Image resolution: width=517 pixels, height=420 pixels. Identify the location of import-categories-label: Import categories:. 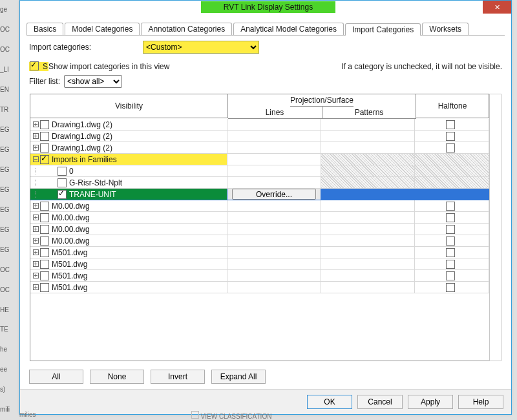
(60, 47).